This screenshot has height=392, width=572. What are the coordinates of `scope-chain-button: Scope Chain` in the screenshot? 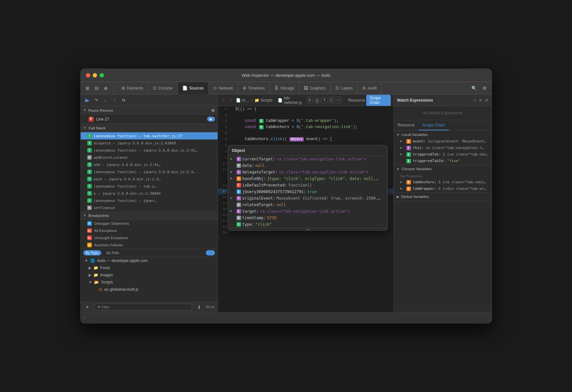 It's located at (378, 100).